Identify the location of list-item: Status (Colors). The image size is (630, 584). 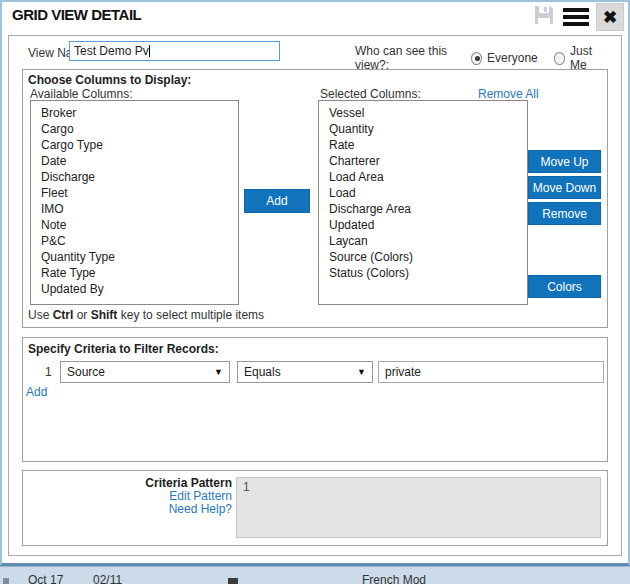
(423, 273).